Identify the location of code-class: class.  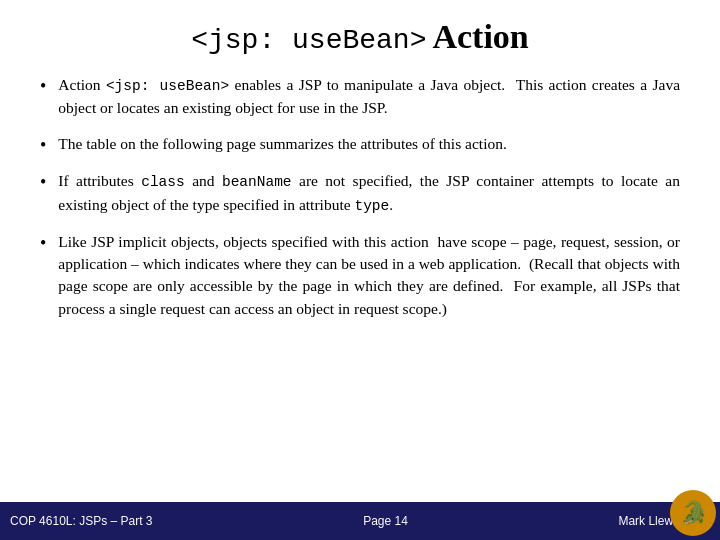
(163, 182).